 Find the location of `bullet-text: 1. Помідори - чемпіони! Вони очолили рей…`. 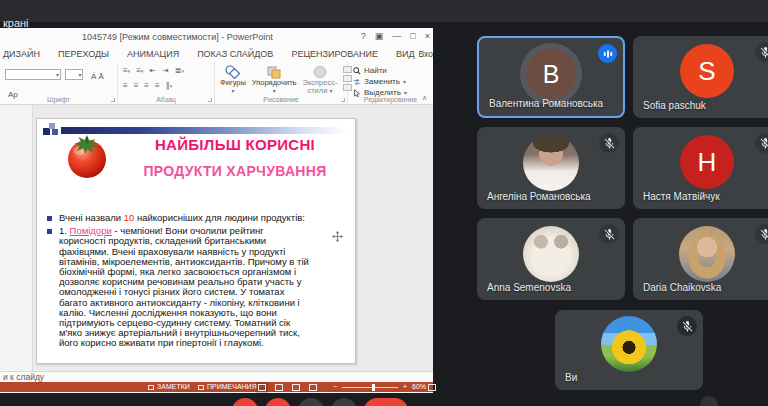

bullet-text: 1. Помідори - чемпіони! Вони очолили рей… is located at coordinates (184, 287).